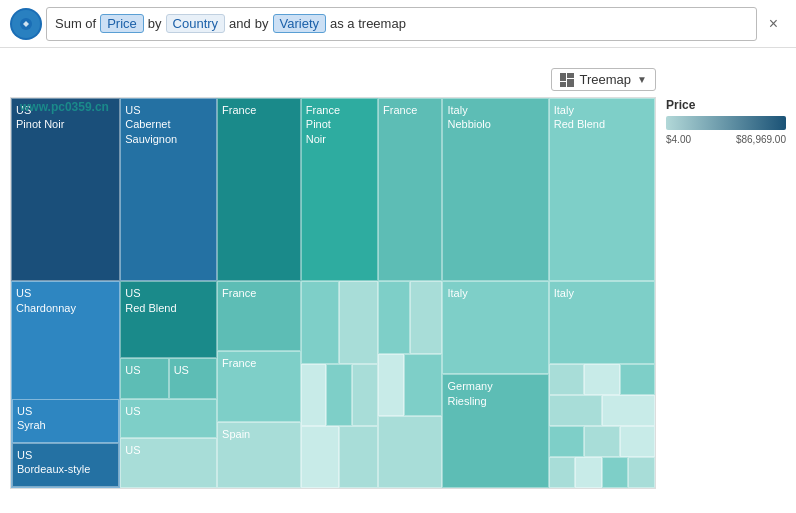 The width and height of the screenshot is (796, 513). Describe the element at coordinates (726, 123) in the screenshot. I see `legend-gradient` at that location.